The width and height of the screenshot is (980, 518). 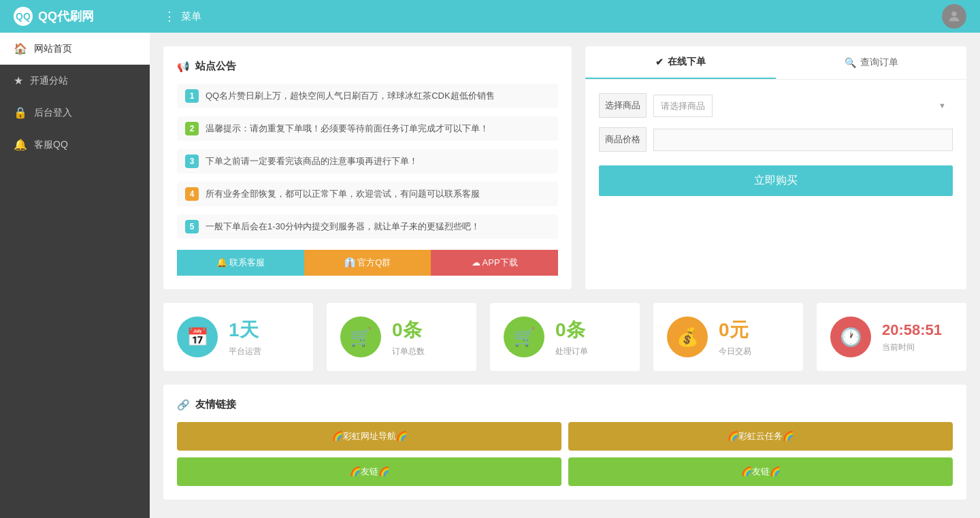 I want to click on links-icon: 🔗, so click(x=184, y=405).